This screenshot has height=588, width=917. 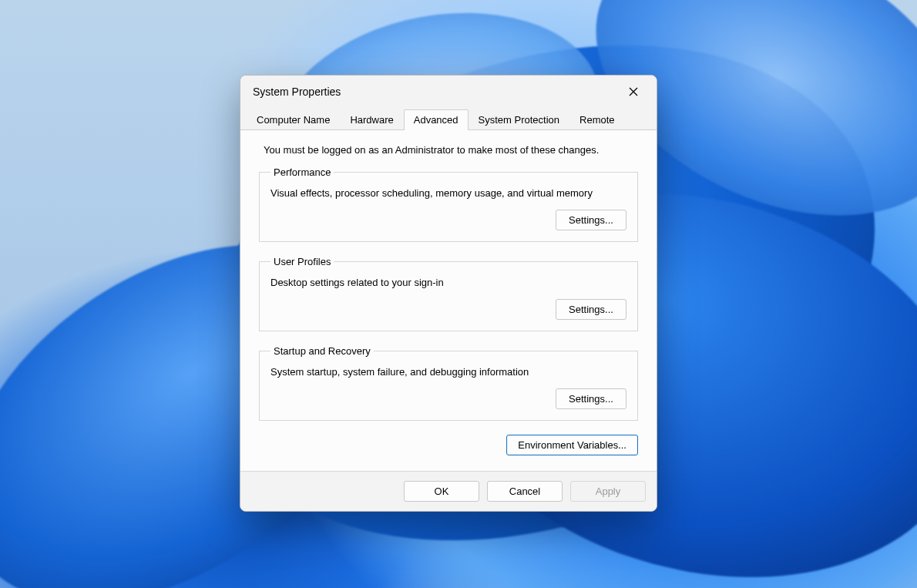 I want to click on user-profiles-group: User Profiles Desktop settings related t…, so click(x=448, y=294).